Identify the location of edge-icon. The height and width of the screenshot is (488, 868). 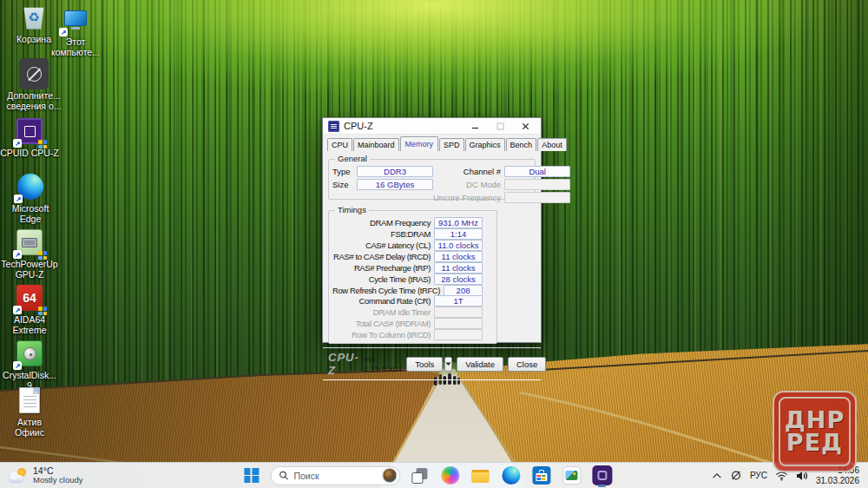
(510, 476).